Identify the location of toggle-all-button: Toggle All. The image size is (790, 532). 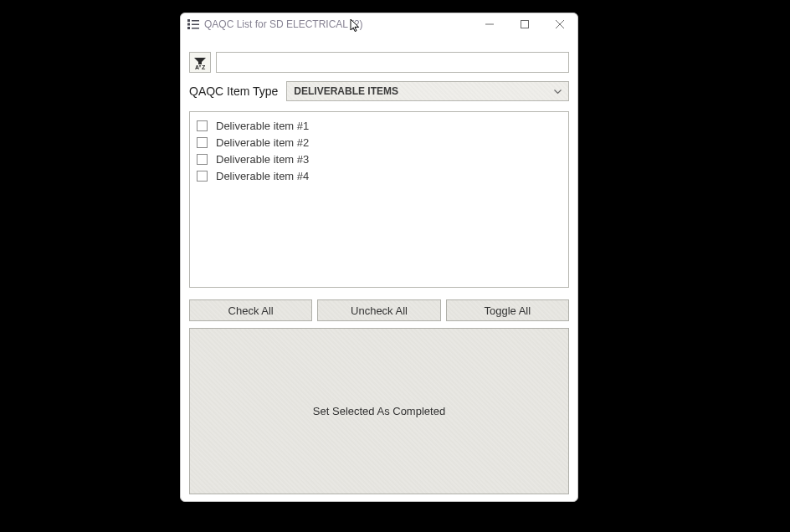
(507, 310).